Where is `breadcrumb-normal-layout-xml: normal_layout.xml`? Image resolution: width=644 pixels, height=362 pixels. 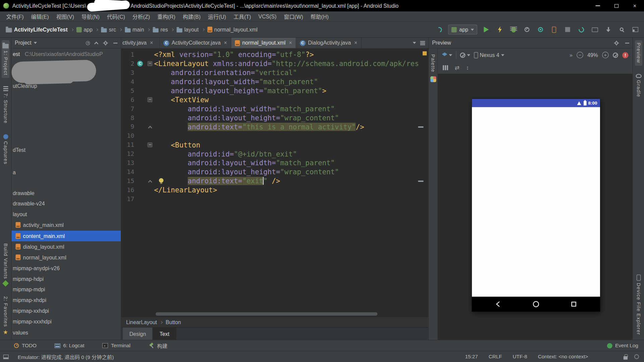
breadcrumb-normal-layout-xml: normal_layout.xml is located at coordinates (232, 29).